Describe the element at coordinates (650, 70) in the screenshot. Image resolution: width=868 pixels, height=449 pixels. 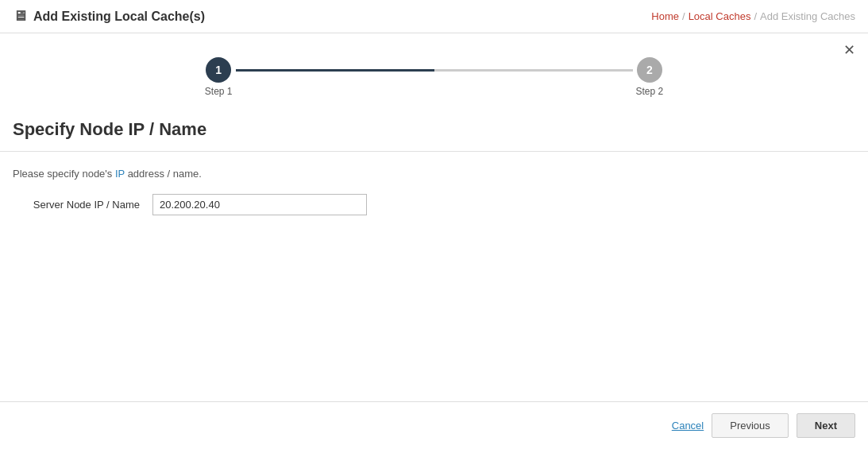
I see `step-2-circle: 2` at that location.